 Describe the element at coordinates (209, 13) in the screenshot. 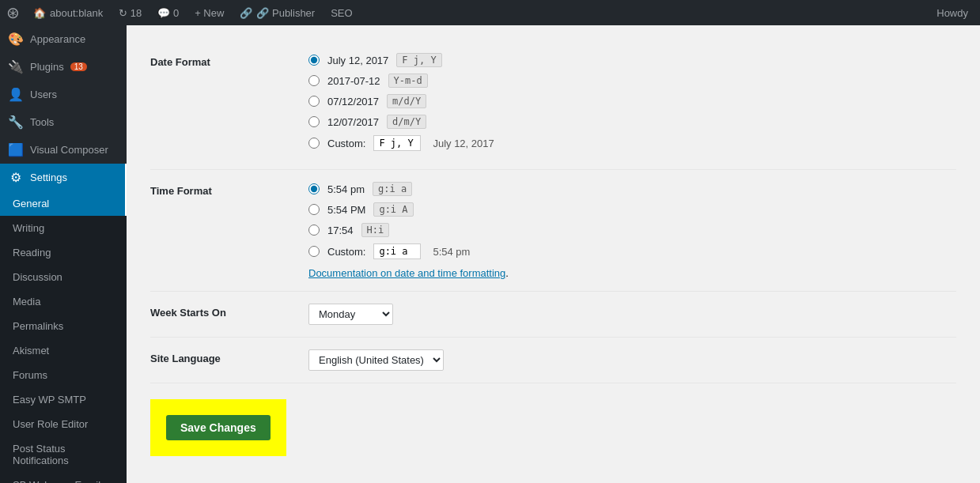

I see `new-link: + New` at that location.